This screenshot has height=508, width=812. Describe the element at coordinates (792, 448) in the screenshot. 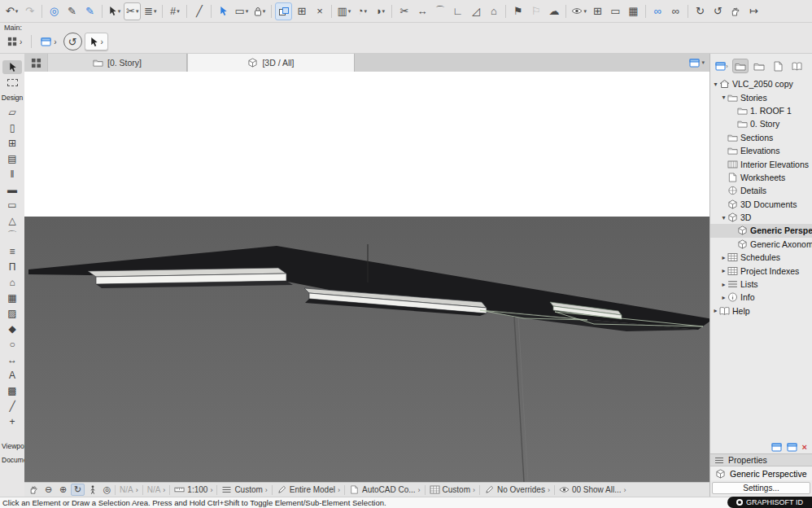

I see `clone-panel-icon` at that location.